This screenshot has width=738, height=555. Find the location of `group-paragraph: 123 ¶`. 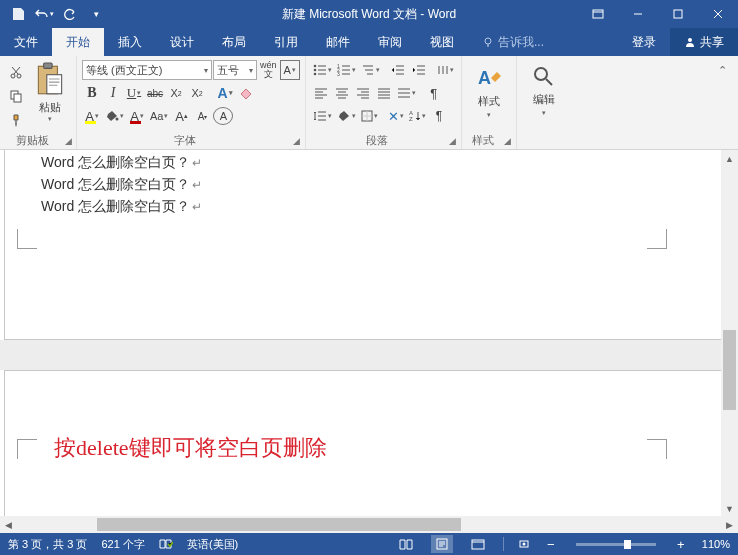

group-paragraph: 123 ¶ is located at coordinates (384, 102).